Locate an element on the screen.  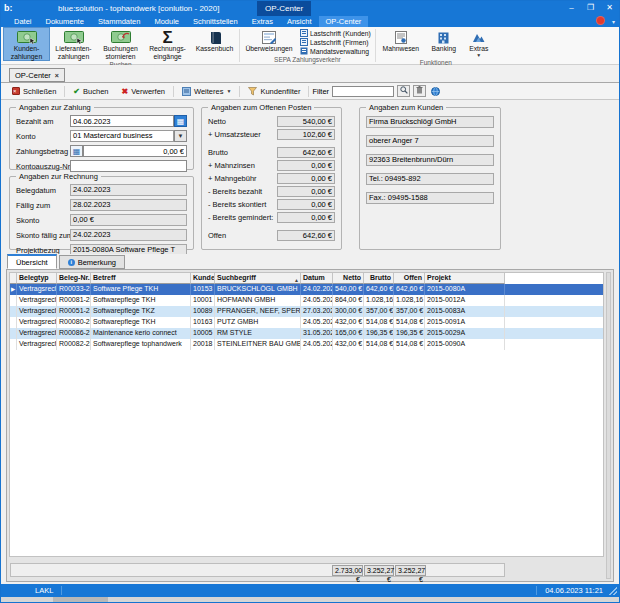
menu-item-stammdaten: Stammdaten is located at coordinates (120, 22).